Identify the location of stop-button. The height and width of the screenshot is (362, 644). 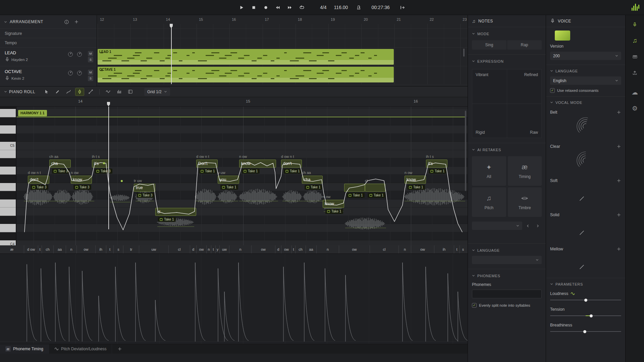
(254, 7).